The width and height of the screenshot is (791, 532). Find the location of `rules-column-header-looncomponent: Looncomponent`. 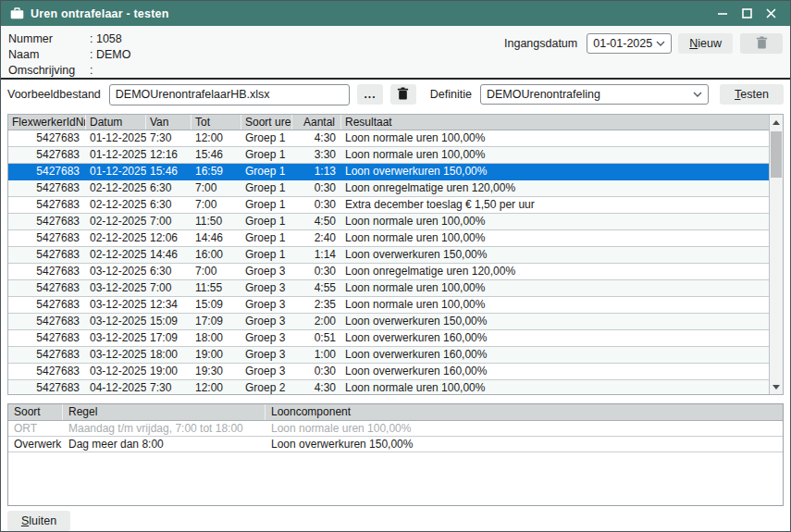

rules-column-header-looncomponent: Looncomponent is located at coordinates (524, 413).